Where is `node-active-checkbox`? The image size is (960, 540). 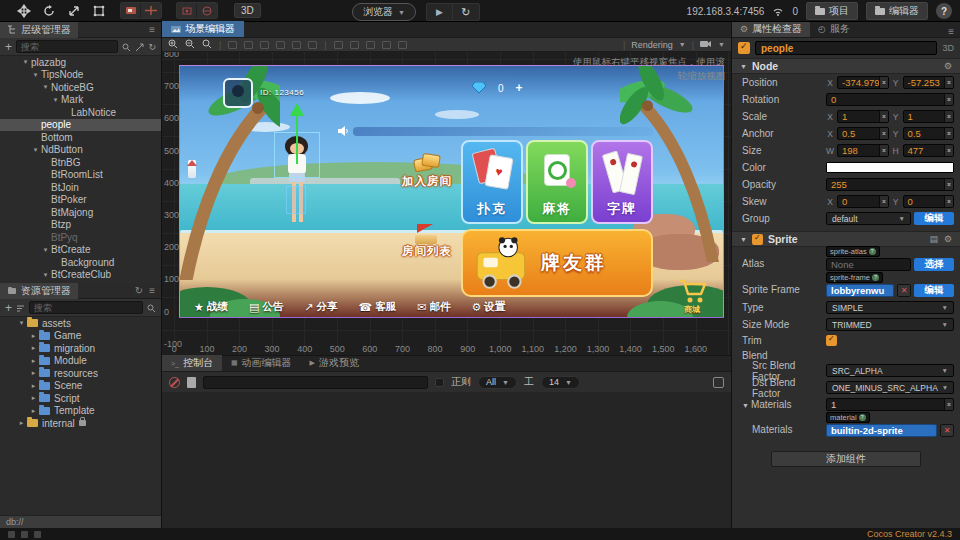 node-active-checkbox is located at coordinates (744, 48).